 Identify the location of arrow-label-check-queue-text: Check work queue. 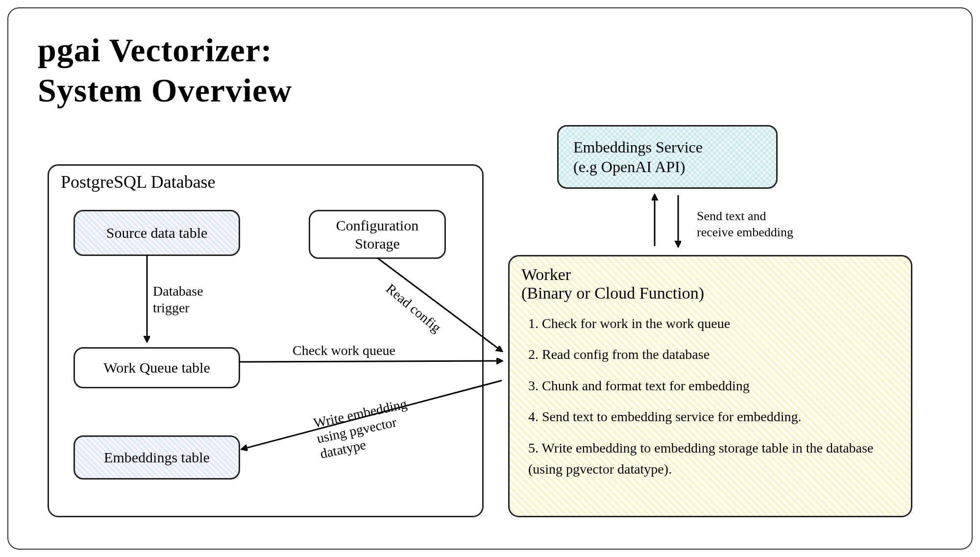
(344, 350).